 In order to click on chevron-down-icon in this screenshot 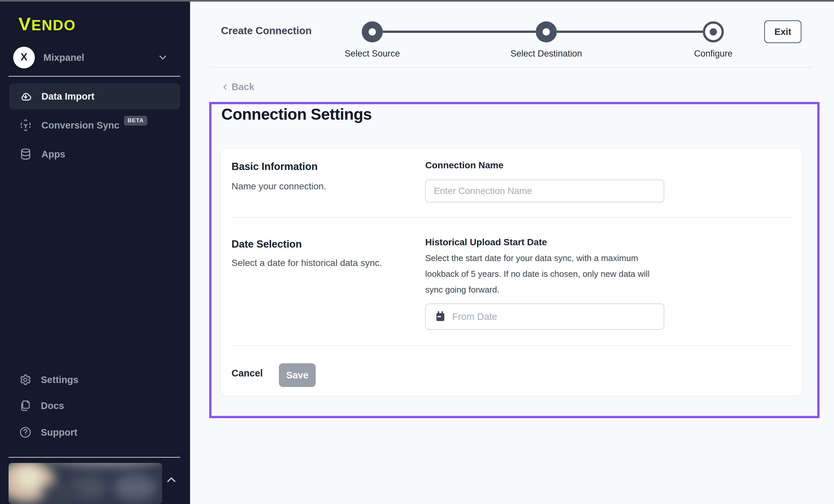, I will do `click(162, 58)`.